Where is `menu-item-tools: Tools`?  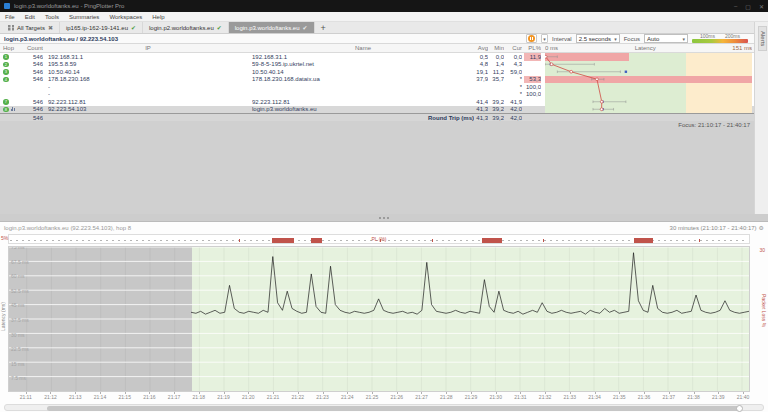
menu-item-tools: Tools is located at coordinates (52, 17).